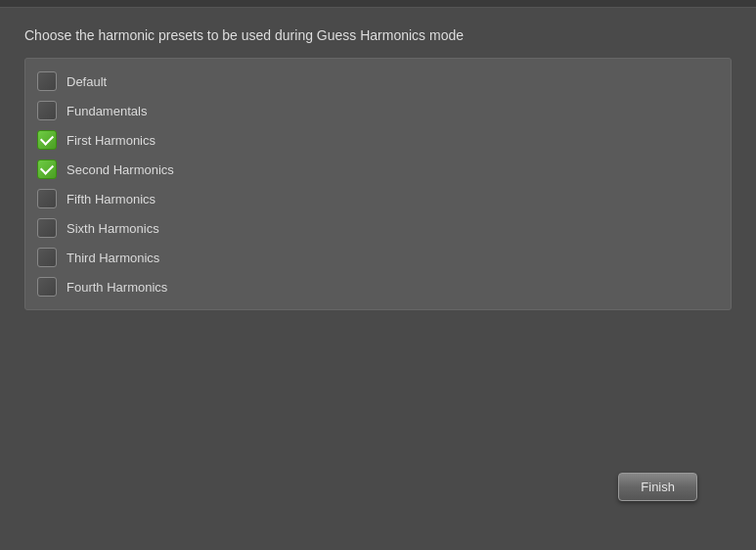 The height and width of the screenshot is (550, 756). Describe the element at coordinates (47, 199) in the screenshot. I see `checkbox-fifth-harmonics` at that location.